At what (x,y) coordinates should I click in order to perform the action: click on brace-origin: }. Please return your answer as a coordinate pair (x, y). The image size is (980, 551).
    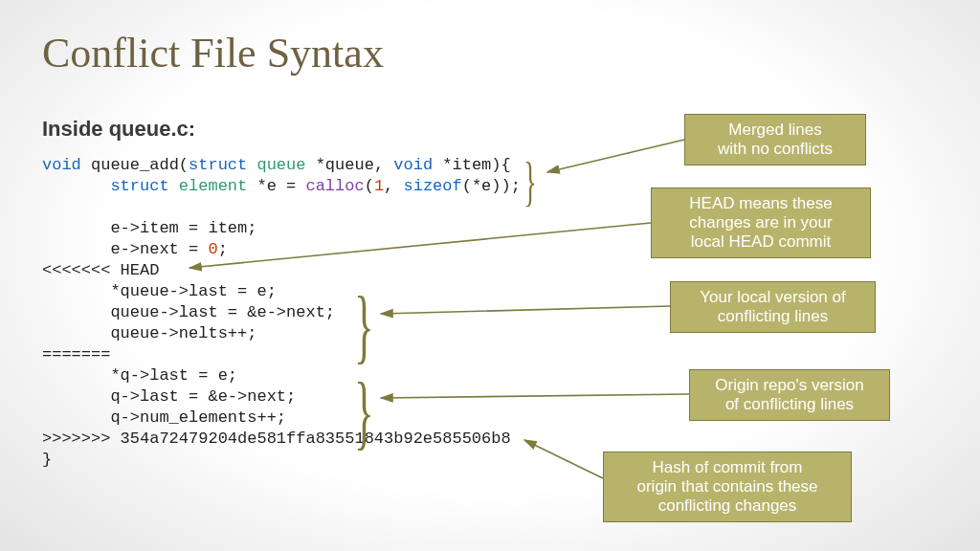
    Looking at the image, I should click on (364, 411).